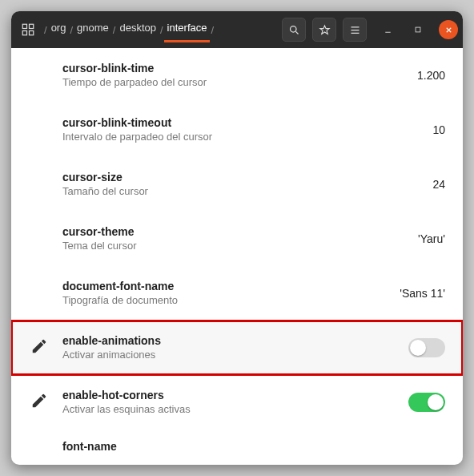 The height and width of the screenshot is (476, 474). I want to click on settings-key: cursor-theme, so click(236, 232).